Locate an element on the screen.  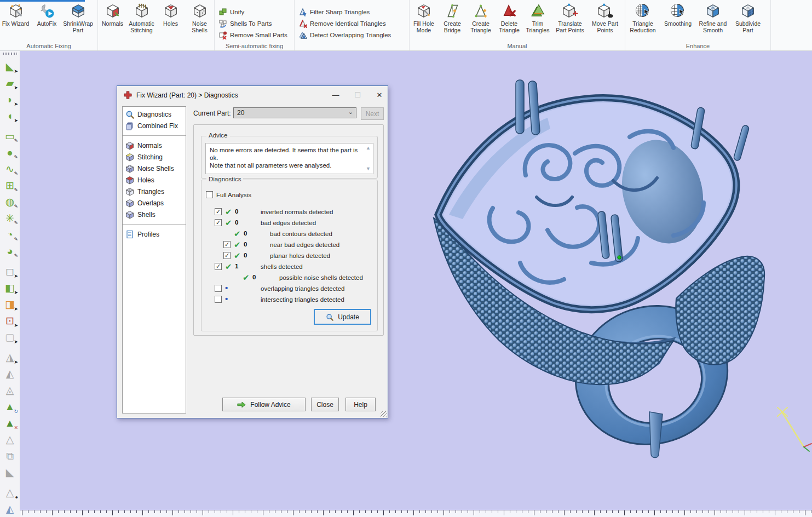
ribbon-button-remove-small-parts: Remove Small Parts is located at coordinates (253, 35).